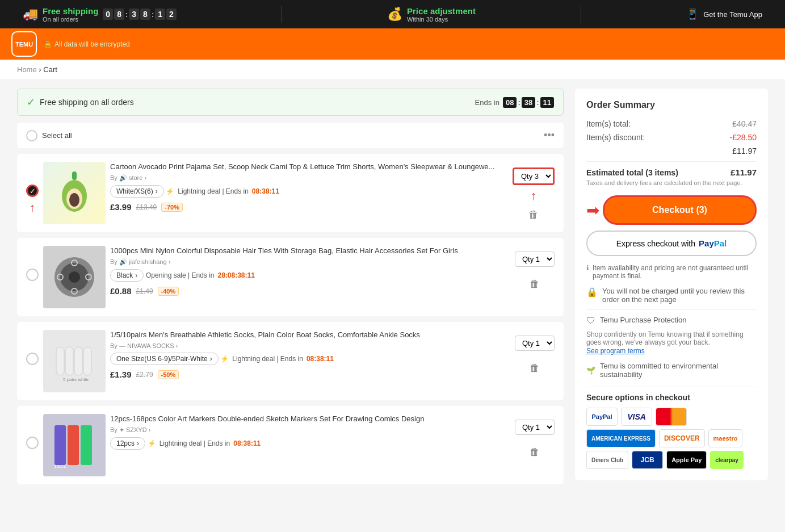  What do you see at coordinates (431, 15) in the screenshot?
I see `banner-price-adj: 💰 Price adjustment Within 30 days` at bounding box center [431, 15].